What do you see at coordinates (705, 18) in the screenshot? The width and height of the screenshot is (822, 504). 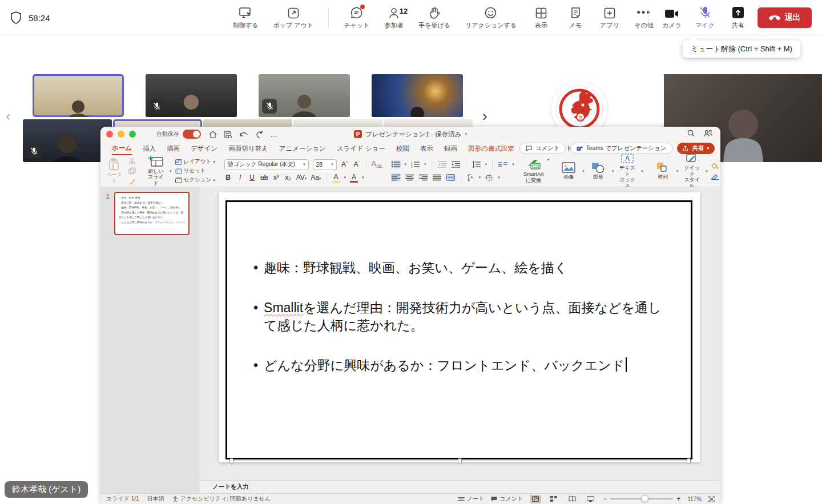 I see `mic-button-muted: マイク` at bounding box center [705, 18].